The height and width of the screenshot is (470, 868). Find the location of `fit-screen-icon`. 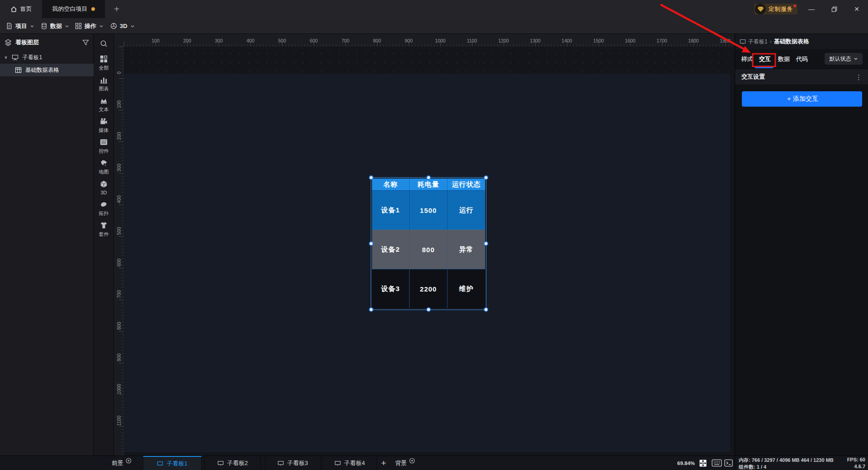

fit-screen-icon is located at coordinates (703, 463).